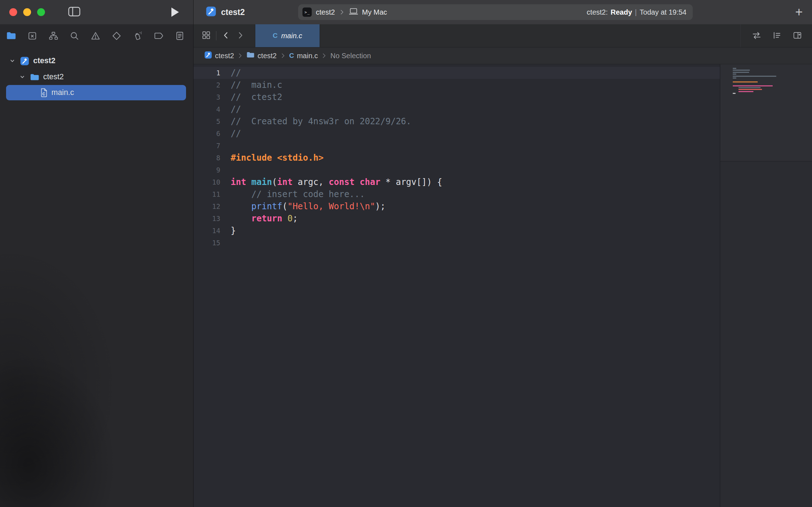  What do you see at coordinates (457, 109) in the screenshot?
I see `code-line: 4//` at bounding box center [457, 109].